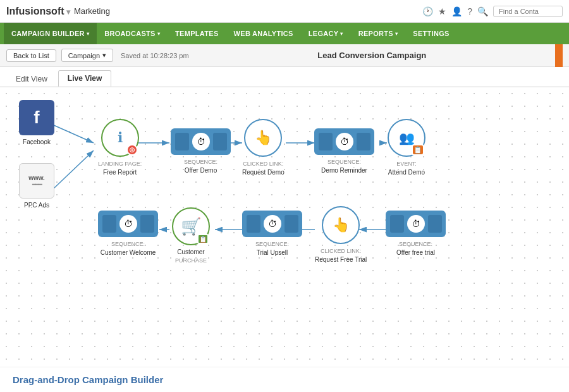 This screenshot has width=569, height=392. I want to click on top-icon-bar: 🕐 ★ 👤 ? 🔍, so click(493, 11).